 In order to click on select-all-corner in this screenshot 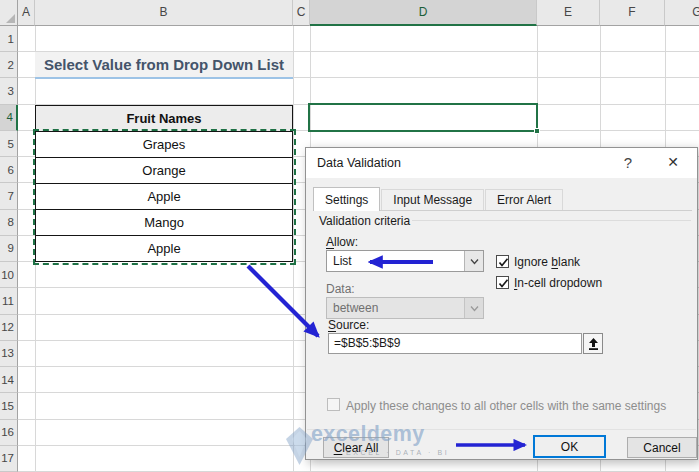, I will do `click(9, 13)`.